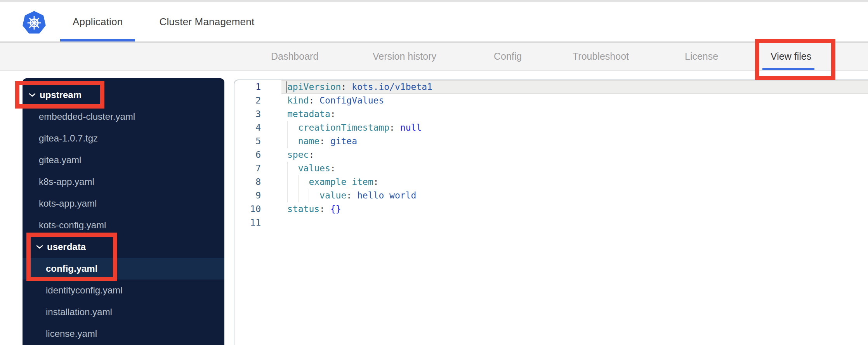 The width and height of the screenshot is (868, 345). I want to click on tree-file-config.yaml: config.yaml, so click(123, 269).